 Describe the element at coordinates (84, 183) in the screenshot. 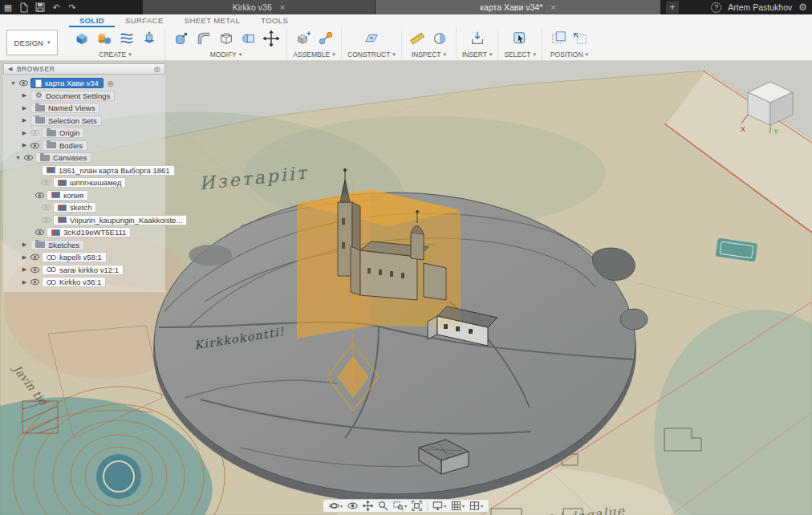

I see `tree-item-canvas-1: шппгншшамед` at that location.